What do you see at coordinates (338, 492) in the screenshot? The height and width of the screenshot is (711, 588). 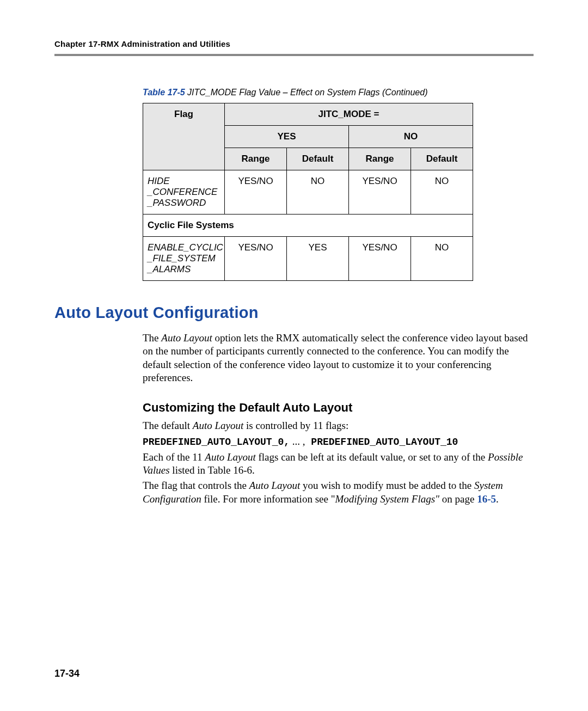 I see `paragraph: The flag that controls the Auto Layout y…` at bounding box center [338, 492].